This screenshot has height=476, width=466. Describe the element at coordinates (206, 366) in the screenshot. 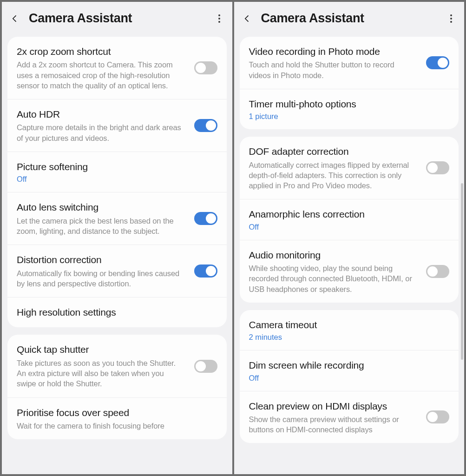

I see `quick-tap-shutter-toggle` at that location.